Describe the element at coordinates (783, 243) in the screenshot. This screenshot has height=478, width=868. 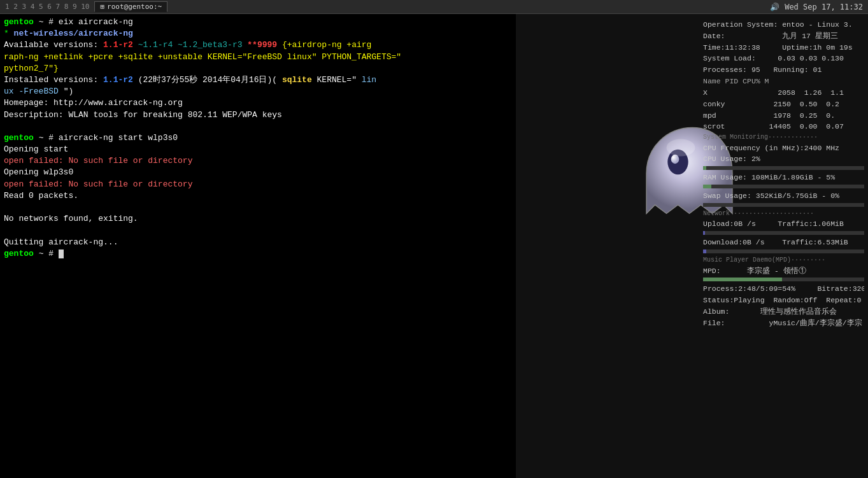
I see `conky-download: Download:0B /s Traffic:6.53MiB` at that location.